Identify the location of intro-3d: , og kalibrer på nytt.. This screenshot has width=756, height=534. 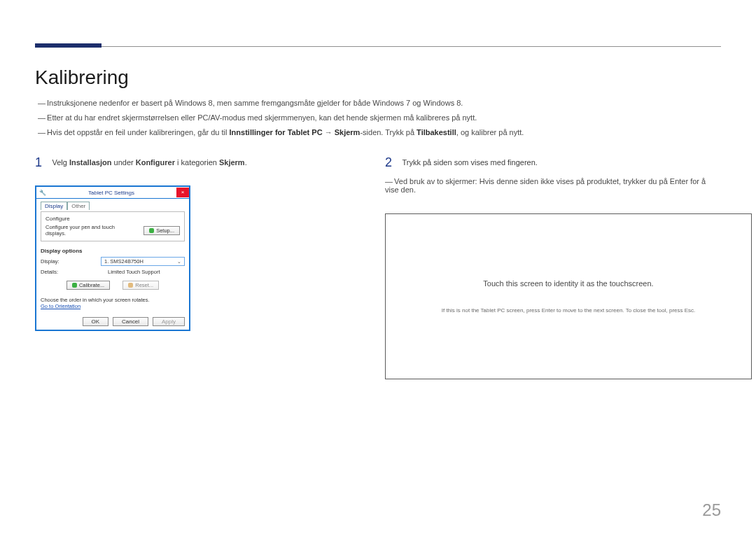
(490, 132).